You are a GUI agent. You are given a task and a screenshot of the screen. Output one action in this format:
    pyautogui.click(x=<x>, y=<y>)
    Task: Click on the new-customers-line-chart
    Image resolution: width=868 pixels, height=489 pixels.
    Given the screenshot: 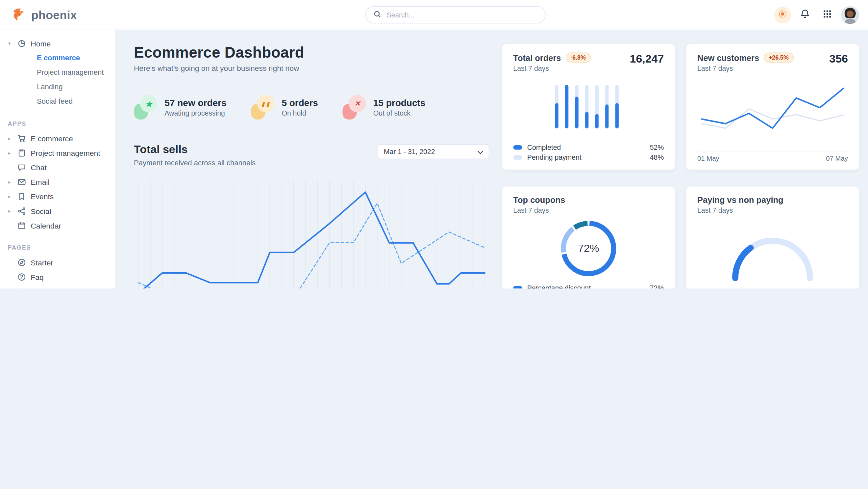 What is the action you would take?
    pyautogui.click(x=772, y=111)
    